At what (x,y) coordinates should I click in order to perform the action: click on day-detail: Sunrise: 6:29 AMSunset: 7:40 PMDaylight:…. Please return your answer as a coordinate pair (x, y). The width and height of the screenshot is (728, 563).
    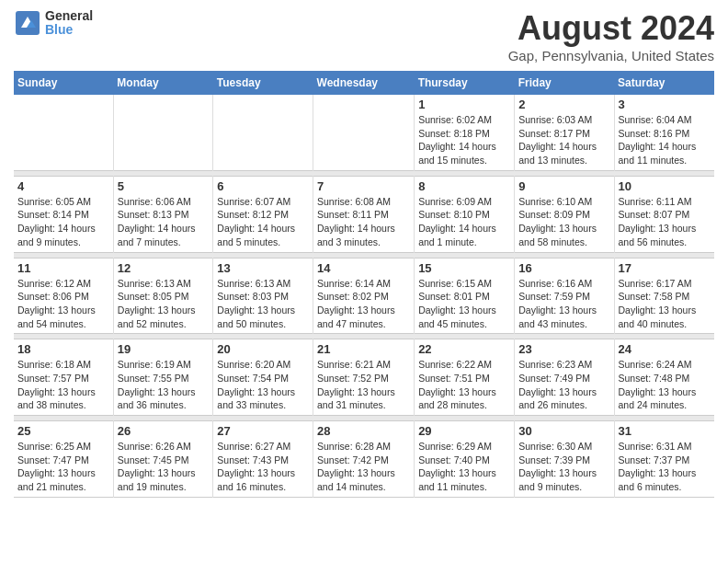
    Looking at the image, I should click on (464, 467).